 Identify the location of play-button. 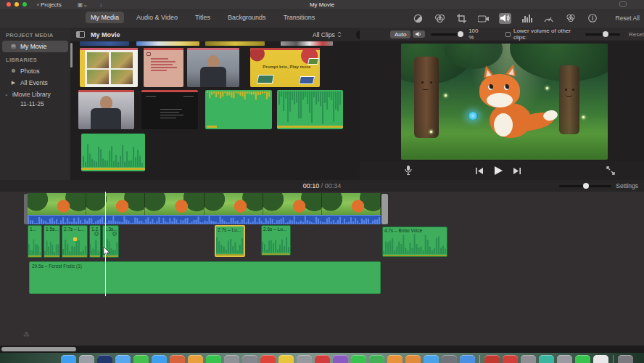
(498, 171).